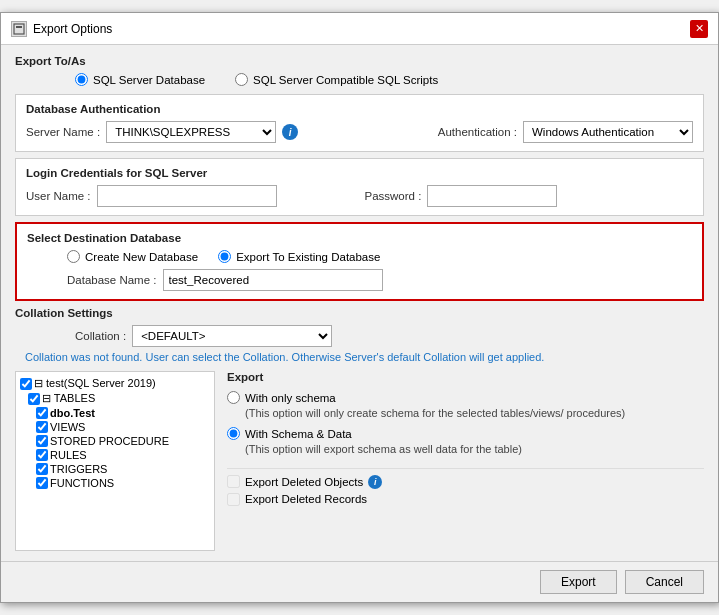 Image resolution: width=719 pixels, height=615 pixels. Describe the element at coordinates (95, 384) in the screenshot. I see `tree-item-label: ⊟ test(SQL Server 2019)` at that location.